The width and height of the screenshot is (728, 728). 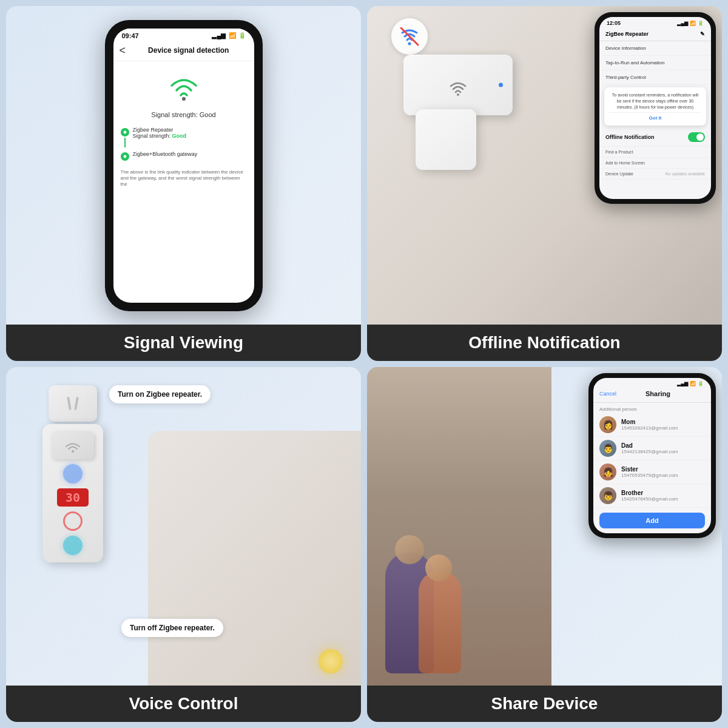 I want to click on device-main-body: 30, so click(x=73, y=493).